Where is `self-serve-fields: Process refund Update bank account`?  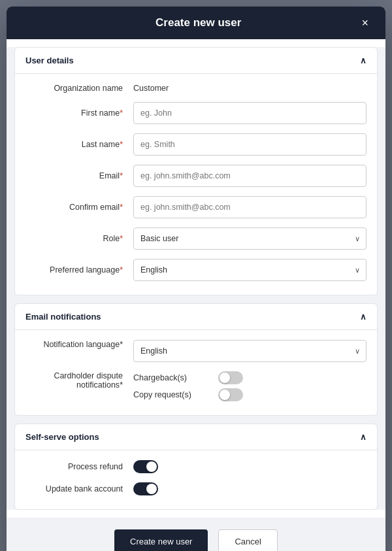
self-serve-fields: Process refund Update bank account is located at coordinates (196, 480).